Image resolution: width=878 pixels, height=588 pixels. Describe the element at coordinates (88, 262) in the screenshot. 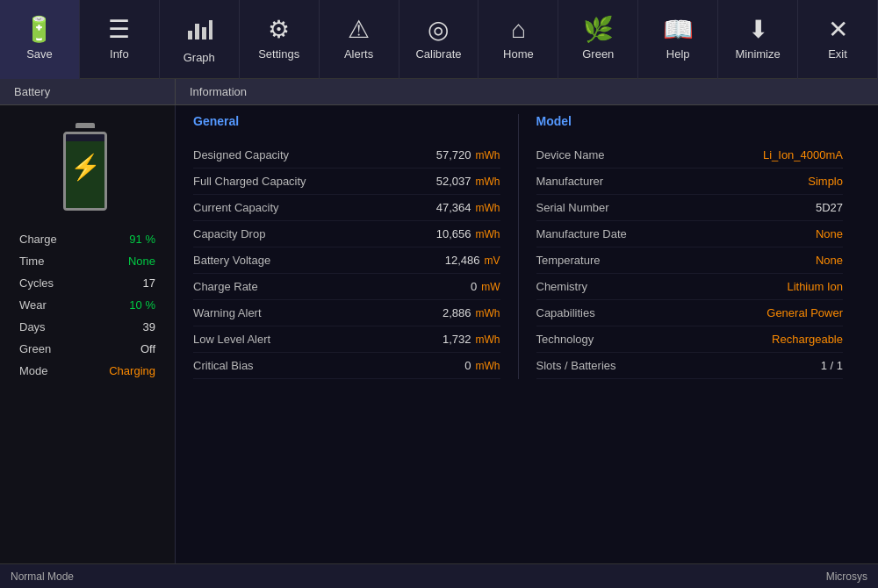

I see `stat-time: Time None` at that location.